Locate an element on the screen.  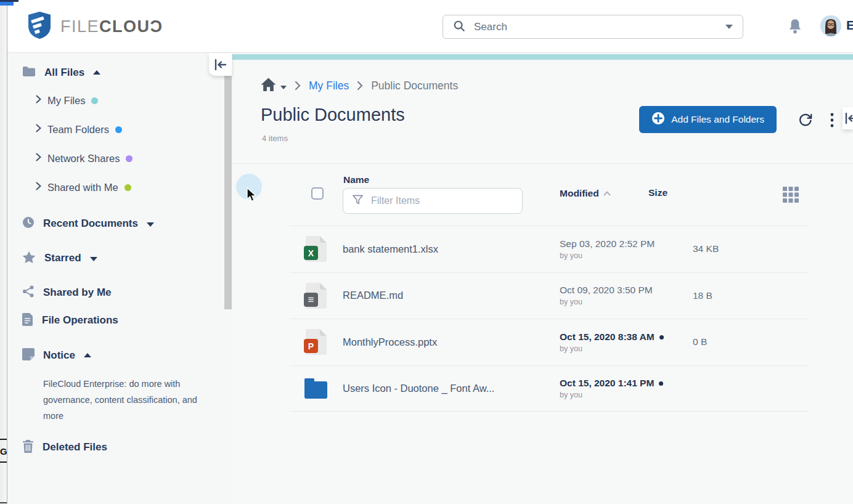
column-header-size: Size is located at coordinates (658, 193).